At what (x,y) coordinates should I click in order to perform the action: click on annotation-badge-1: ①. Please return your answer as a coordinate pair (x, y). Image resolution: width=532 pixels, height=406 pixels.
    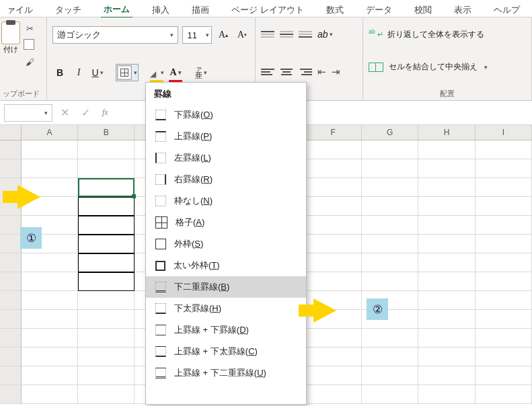
    Looking at the image, I should click on (31, 238).